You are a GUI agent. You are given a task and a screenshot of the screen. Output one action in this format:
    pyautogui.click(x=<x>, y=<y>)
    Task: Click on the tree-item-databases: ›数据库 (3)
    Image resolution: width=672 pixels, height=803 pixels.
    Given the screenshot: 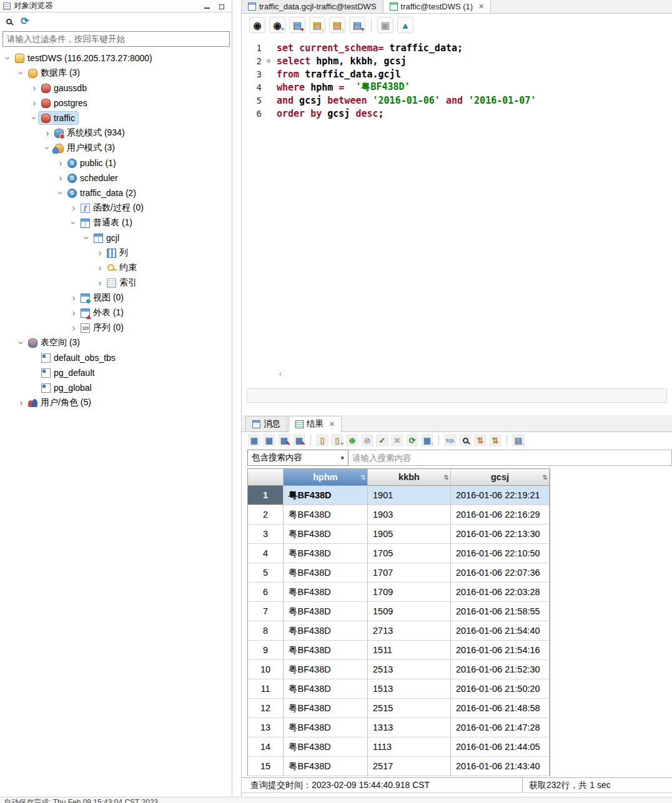 What is the action you would take?
    pyautogui.click(x=116, y=73)
    